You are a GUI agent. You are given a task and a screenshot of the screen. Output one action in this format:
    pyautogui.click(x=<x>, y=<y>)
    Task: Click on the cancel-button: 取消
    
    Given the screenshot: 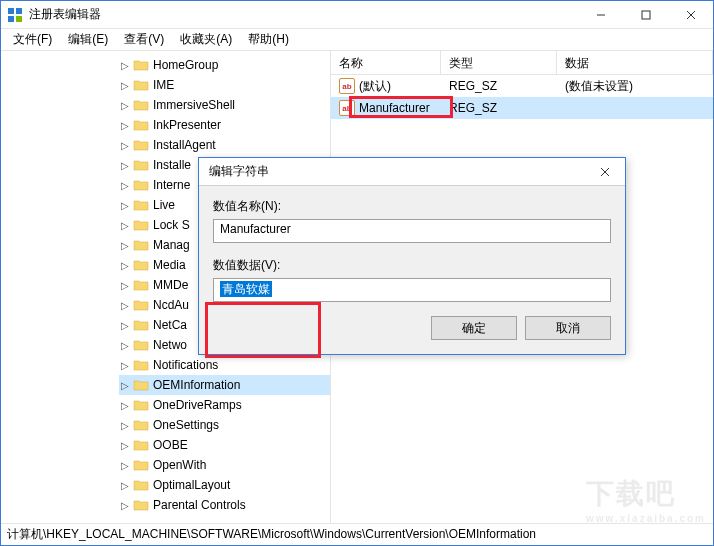 What is the action you would take?
    pyautogui.click(x=568, y=328)
    